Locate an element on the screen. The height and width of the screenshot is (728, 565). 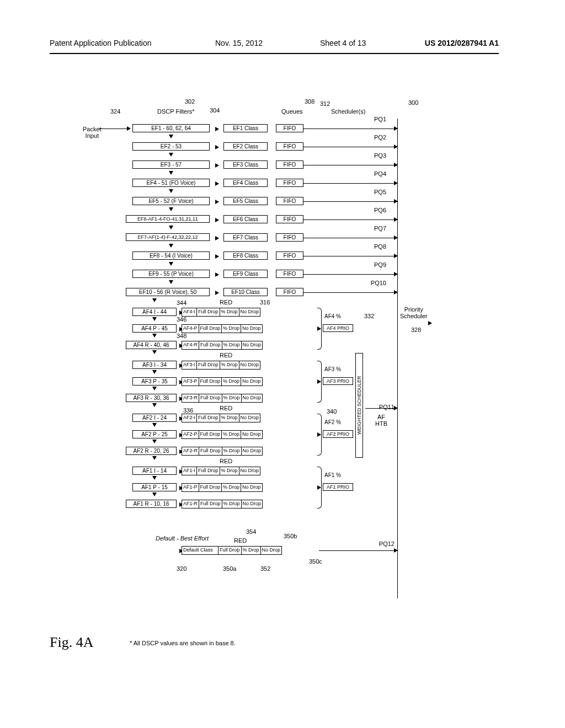
schedulers-header: Scheduler(s) is located at coordinates (348, 111).